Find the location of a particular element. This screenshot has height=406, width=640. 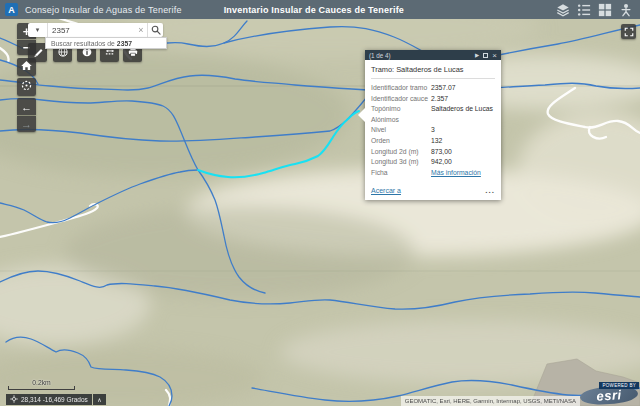

search-clear-button: × is located at coordinates (141, 30).